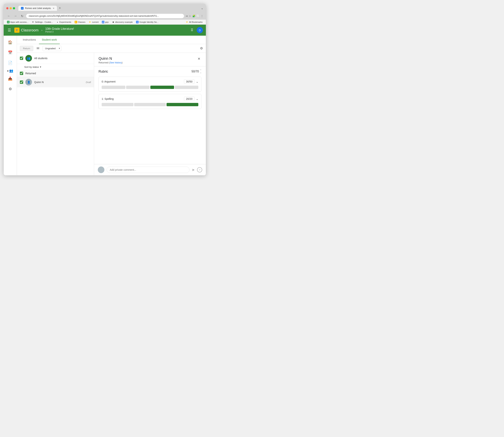 The image size is (504, 437). Describe the element at coordinates (202, 16) in the screenshot. I see `more-options-icon: ⋮` at that location.